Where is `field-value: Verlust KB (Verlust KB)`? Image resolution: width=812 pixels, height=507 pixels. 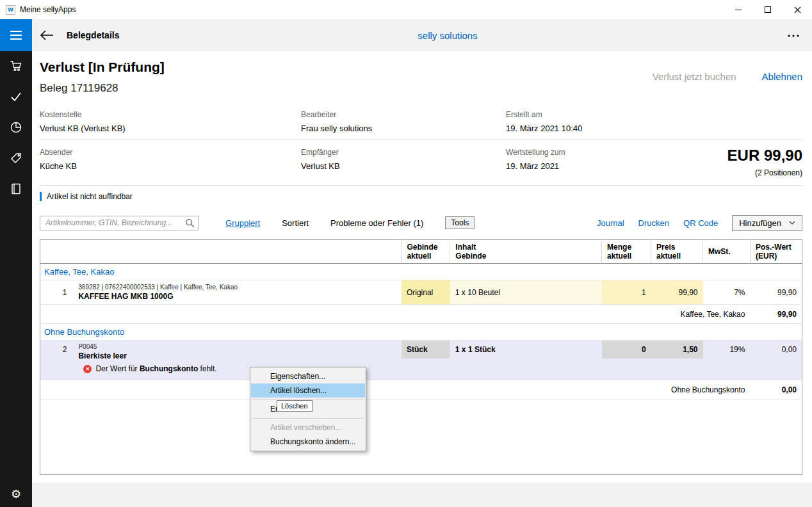
field-value: Verlust KB (Verlust KB) is located at coordinates (170, 128).